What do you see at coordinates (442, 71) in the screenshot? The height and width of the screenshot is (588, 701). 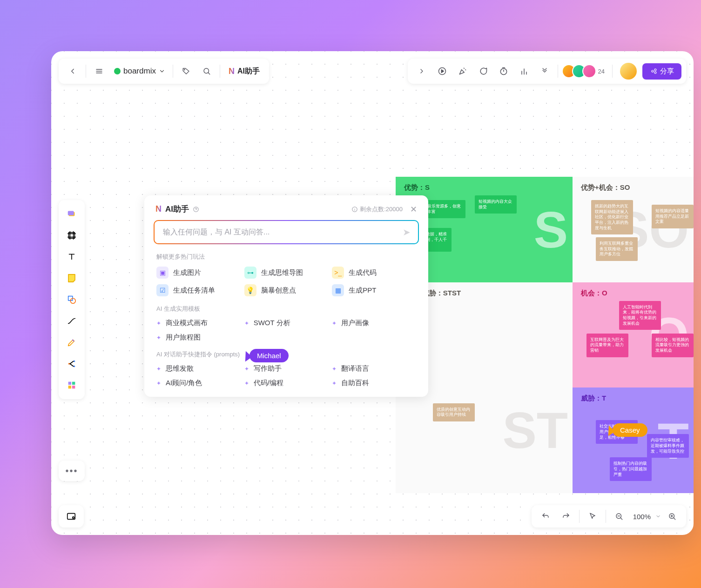 I see `play-button` at bounding box center [442, 71].